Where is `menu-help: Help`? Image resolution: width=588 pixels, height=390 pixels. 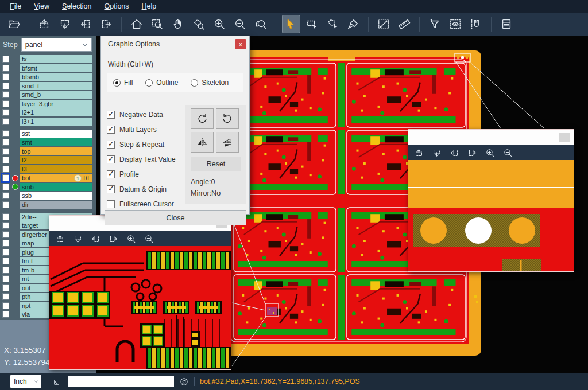 menu-help: Help is located at coordinates (149, 6).